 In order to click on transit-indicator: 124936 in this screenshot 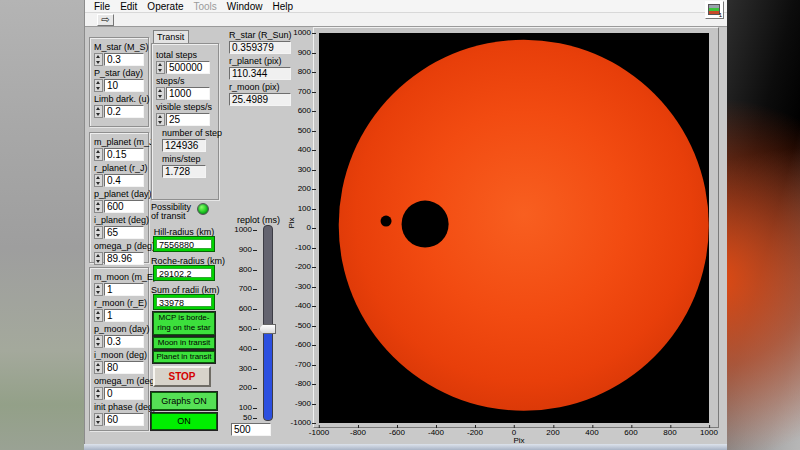, I will do `click(184, 146)`.